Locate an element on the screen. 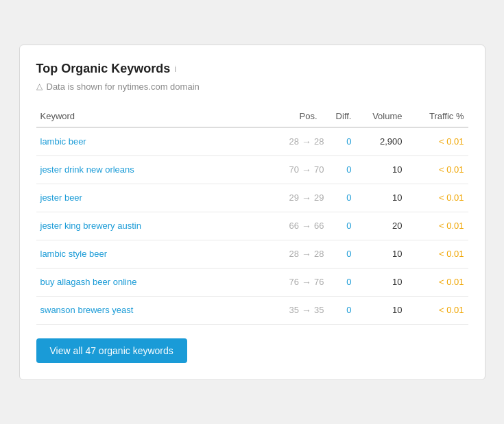  keyword-link: swanson brewers yeast is located at coordinates (87, 310).